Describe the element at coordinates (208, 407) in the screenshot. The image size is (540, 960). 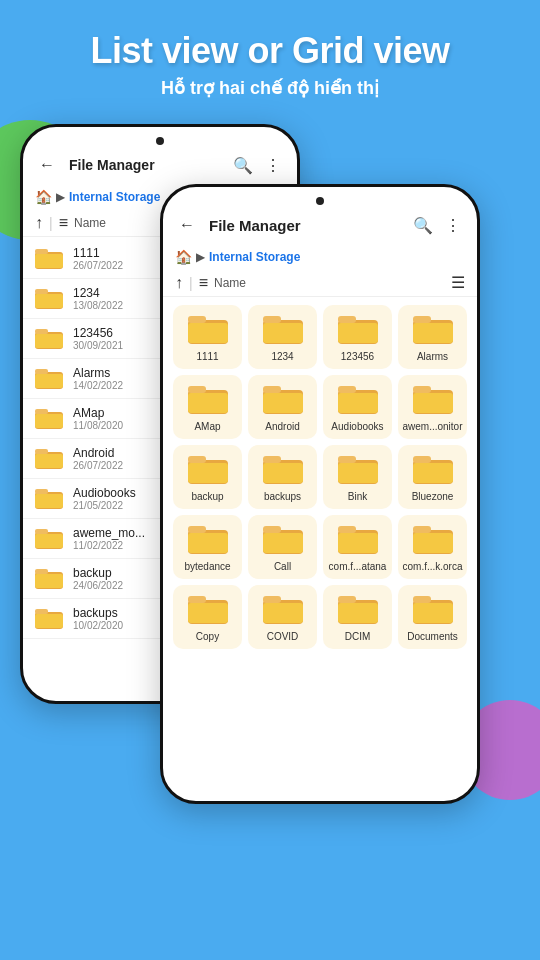
I see `grid-item: AMap` at that location.